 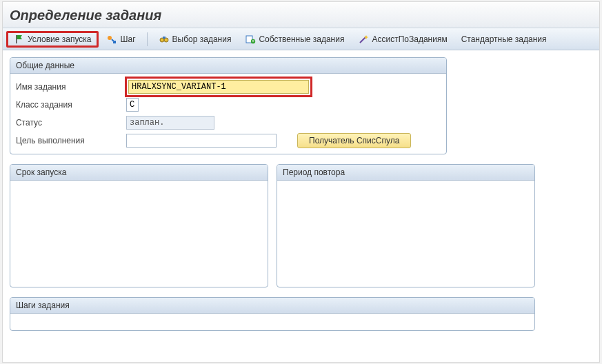 What do you see at coordinates (52, 39) in the screenshot?
I see `start-condition-button: Условие запуска` at bounding box center [52, 39].